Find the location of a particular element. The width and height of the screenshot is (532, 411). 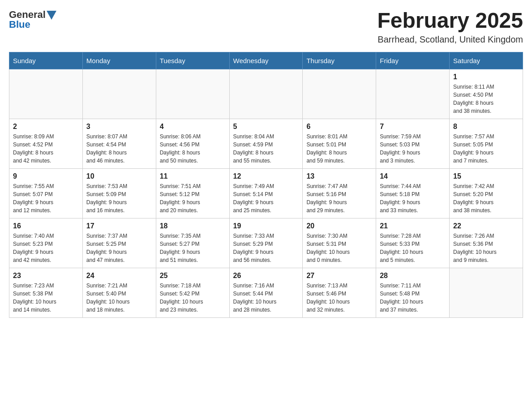

day-number: 15 is located at coordinates (486, 176).